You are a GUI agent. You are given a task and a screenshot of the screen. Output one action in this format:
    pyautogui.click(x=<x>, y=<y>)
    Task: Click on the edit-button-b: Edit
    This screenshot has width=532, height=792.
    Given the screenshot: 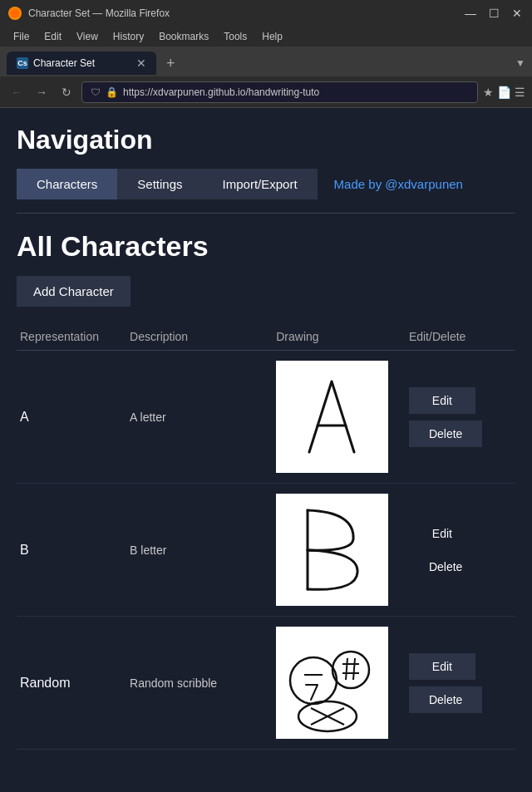 What is the action you would take?
    pyautogui.click(x=442, y=534)
    